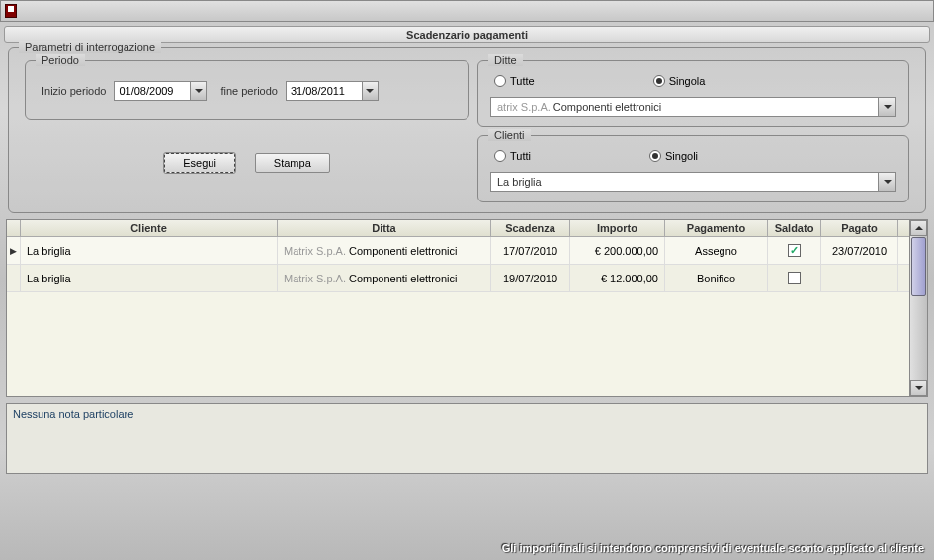  What do you see at coordinates (249, 91) in the screenshot?
I see `fine-label: fine periodo` at bounding box center [249, 91].